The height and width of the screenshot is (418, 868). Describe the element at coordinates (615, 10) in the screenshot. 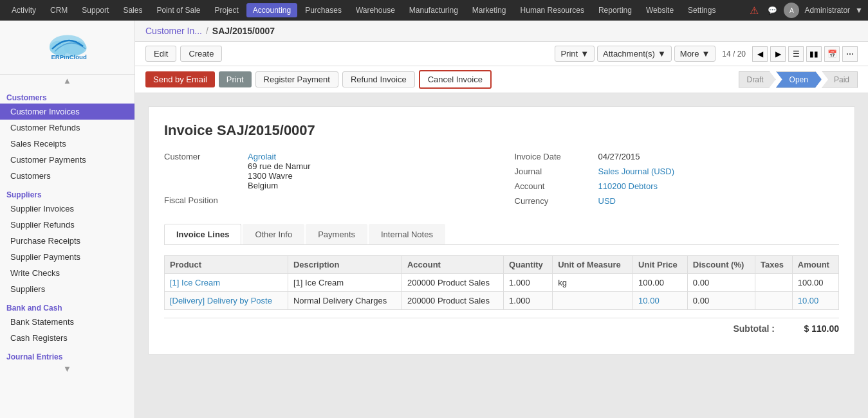

I see `nav-item-reporting: Reporting` at that location.